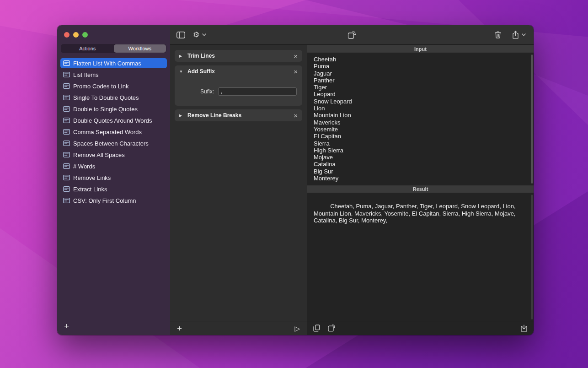  I want to click on sidebar-item: List Items, so click(113, 75).